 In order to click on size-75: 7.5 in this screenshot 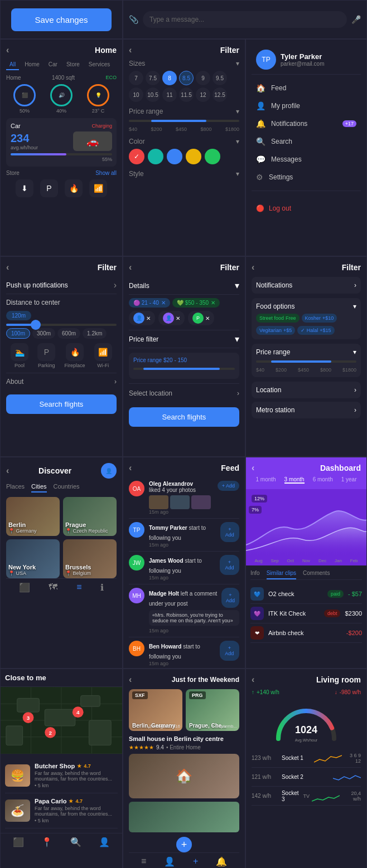, I will do `click(153, 78)`.